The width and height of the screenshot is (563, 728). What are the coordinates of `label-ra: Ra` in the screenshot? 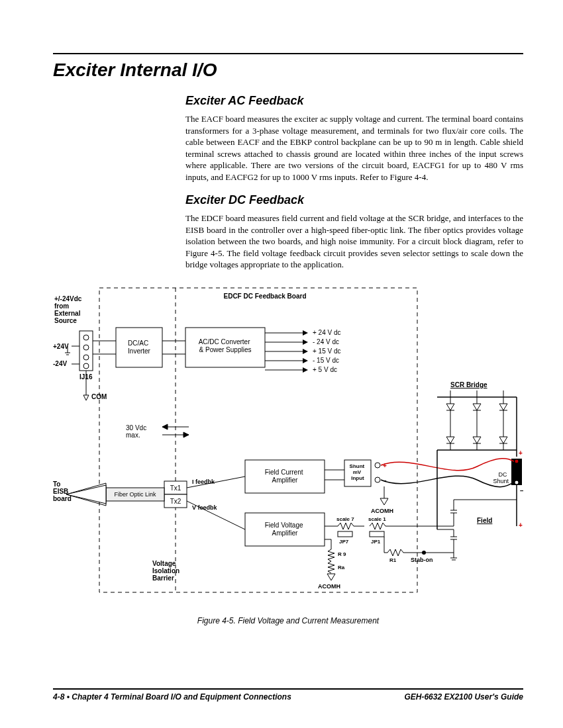 It's located at (342, 568).